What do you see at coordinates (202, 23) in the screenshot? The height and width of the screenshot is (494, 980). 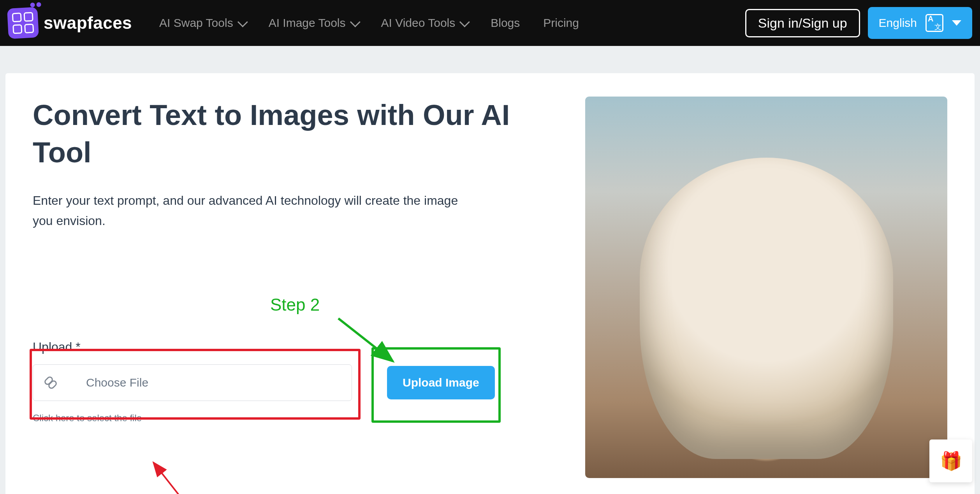 I see `nav-ai-swap-tools: AI Swap Tools` at bounding box center [202, 23].